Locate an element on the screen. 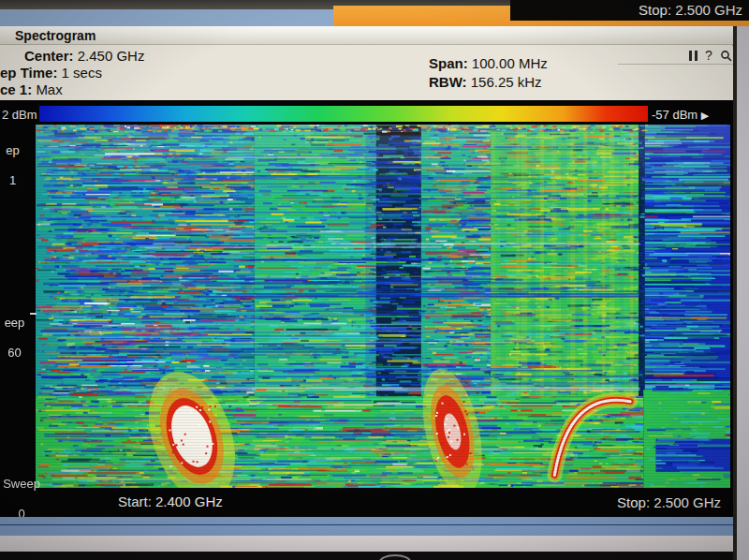  sweep-time-value: 1 secs is located at coordinates (82, 73).